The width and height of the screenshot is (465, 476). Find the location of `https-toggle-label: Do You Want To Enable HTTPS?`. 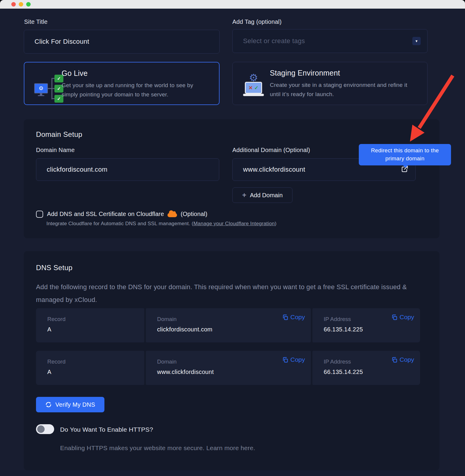

https-toggle-label: Do You Want To Enable HTTPS? is located at coordinates (107, 430).